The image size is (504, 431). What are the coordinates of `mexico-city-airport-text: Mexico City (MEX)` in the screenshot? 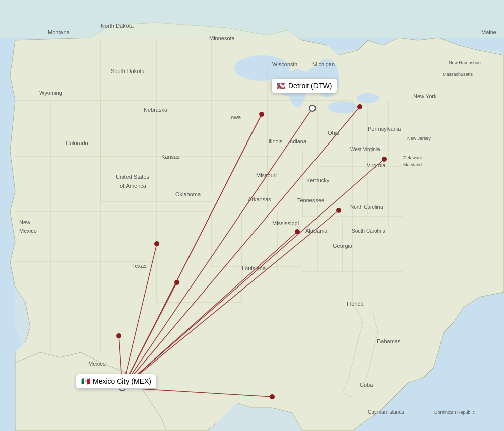 It's located at (122, 381).